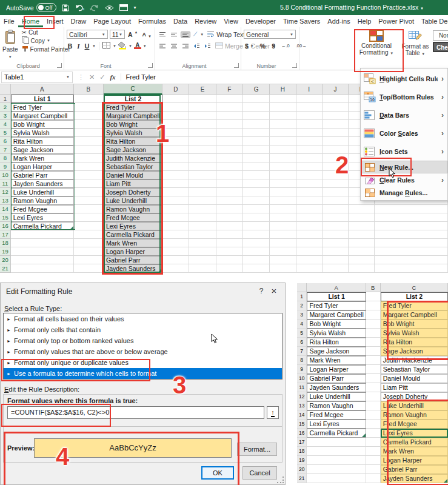 The width and height of the screenshot is (448, 485). What do you see at coordinates (42, 116) in the screenshot?
I see `top-cell-A3: Margaret Campbell` at bounding box center [42, 116].